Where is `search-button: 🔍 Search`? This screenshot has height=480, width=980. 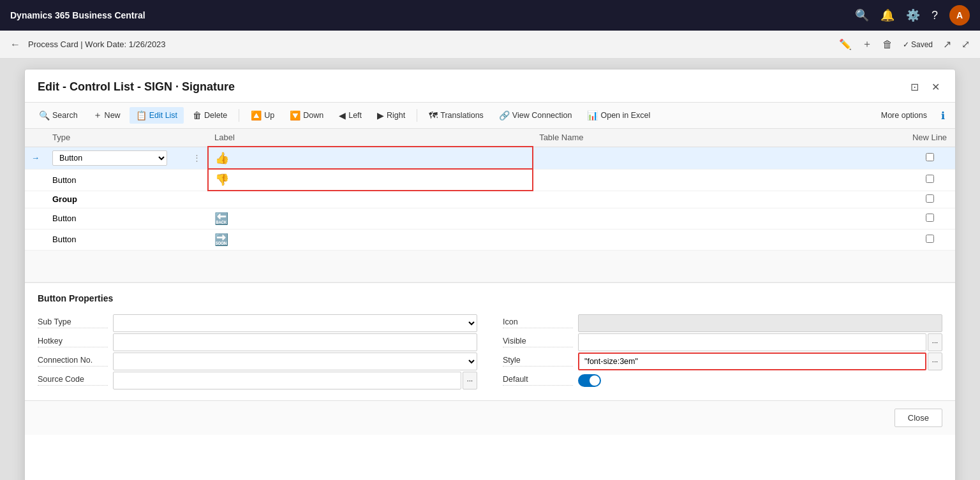
search-button: 🔍 Search is located at coordinates (59, 115).